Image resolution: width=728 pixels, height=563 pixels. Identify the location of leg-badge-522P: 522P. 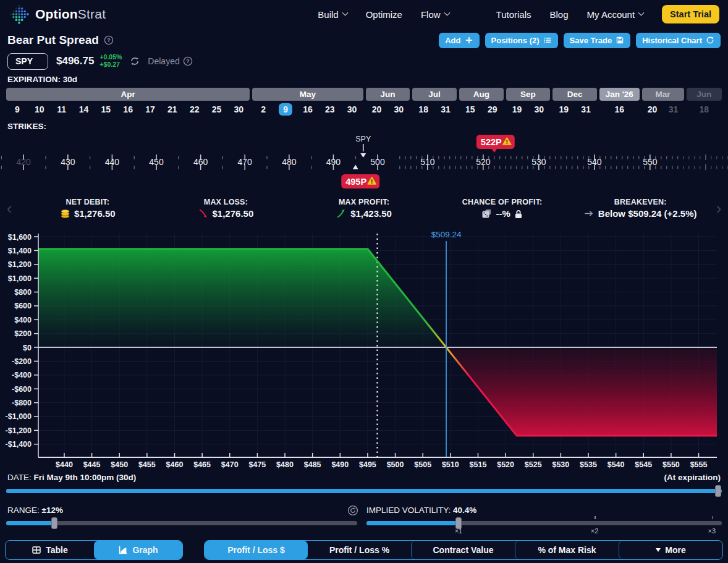
(496, 143).